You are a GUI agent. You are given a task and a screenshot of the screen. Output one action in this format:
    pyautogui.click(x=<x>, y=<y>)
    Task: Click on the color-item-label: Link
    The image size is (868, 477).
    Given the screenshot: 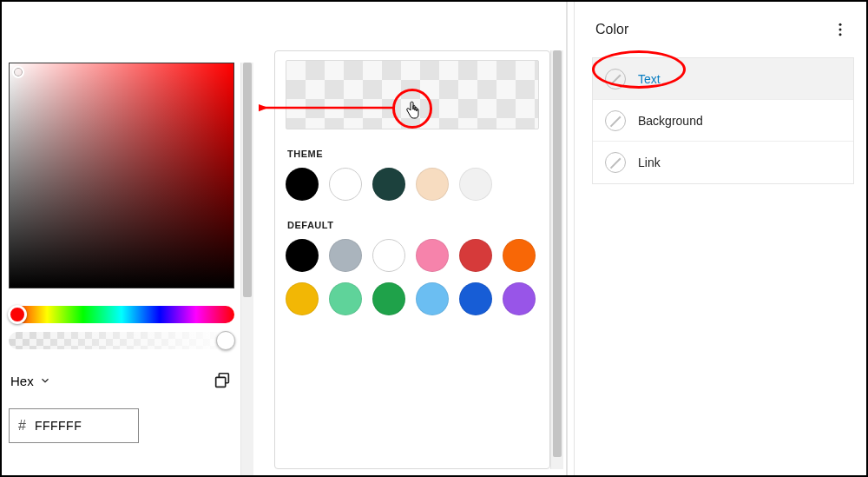 What is the action you would take?
    pyautogui.click(x=649, y=162)
    